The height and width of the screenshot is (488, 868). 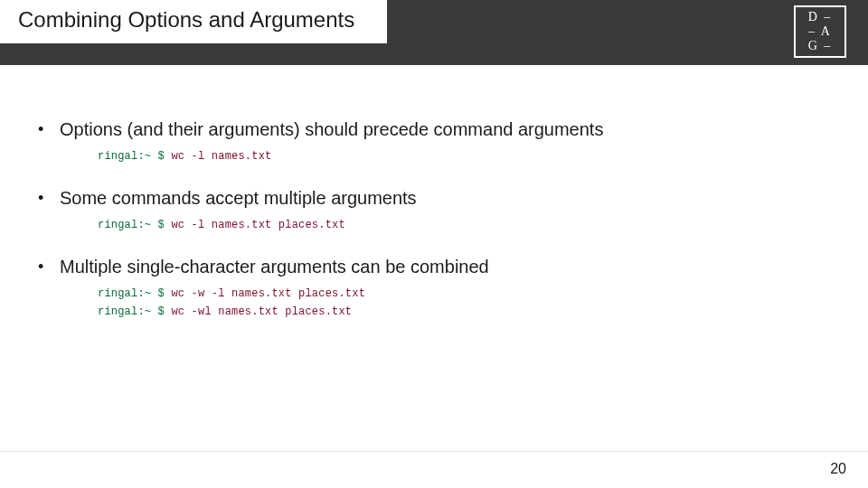 I want to click on code-command: wc -l names.txt places.txt, so click(x=255, y=225).